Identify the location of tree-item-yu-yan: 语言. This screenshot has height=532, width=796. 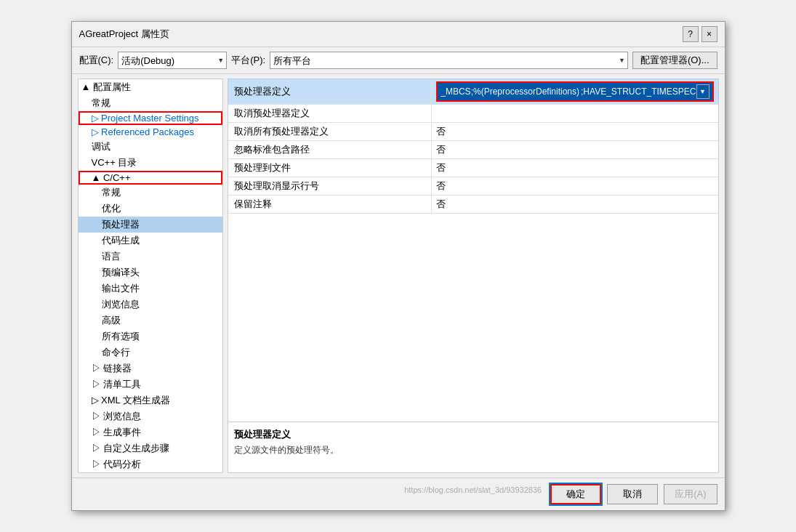
(151, 257).